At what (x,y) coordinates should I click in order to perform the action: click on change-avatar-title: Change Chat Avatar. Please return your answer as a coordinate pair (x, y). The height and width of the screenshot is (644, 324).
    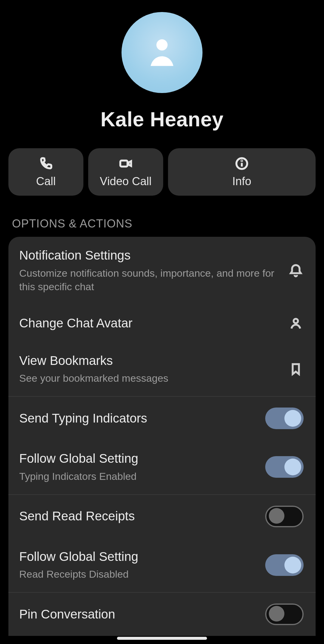
    Looking at the image, I should click on (150, 324).